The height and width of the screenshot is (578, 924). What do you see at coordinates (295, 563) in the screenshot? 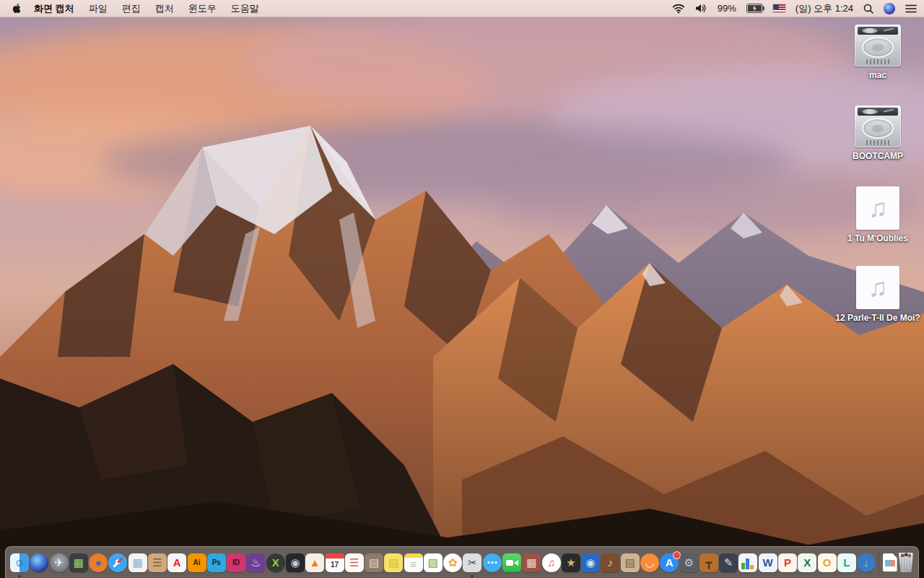
I see `dock-item-drive-utility: ◉` at bounding box center [295, 563].